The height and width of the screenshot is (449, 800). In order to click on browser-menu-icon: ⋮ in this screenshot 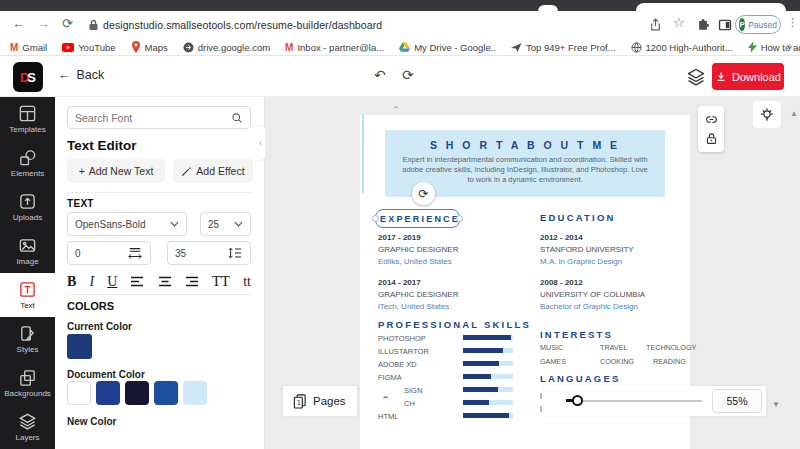, I will do `click(792, 22)`.